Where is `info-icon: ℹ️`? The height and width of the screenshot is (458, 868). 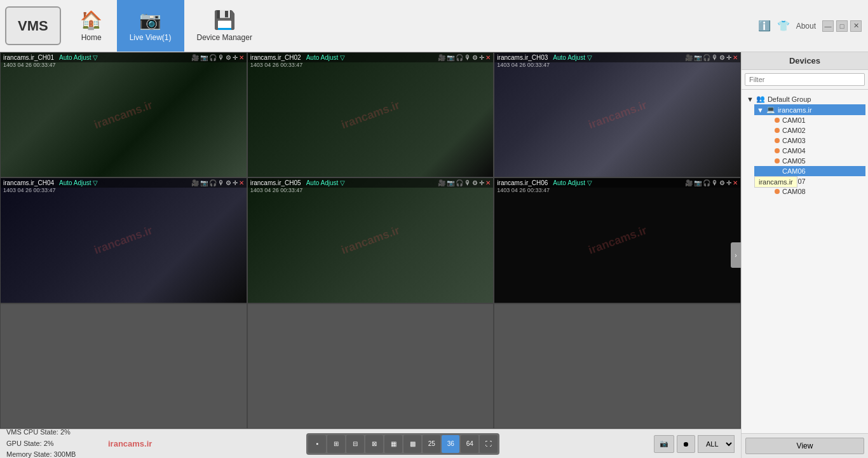 info-icon: ℹ️ is located at coordinates (764, 25).